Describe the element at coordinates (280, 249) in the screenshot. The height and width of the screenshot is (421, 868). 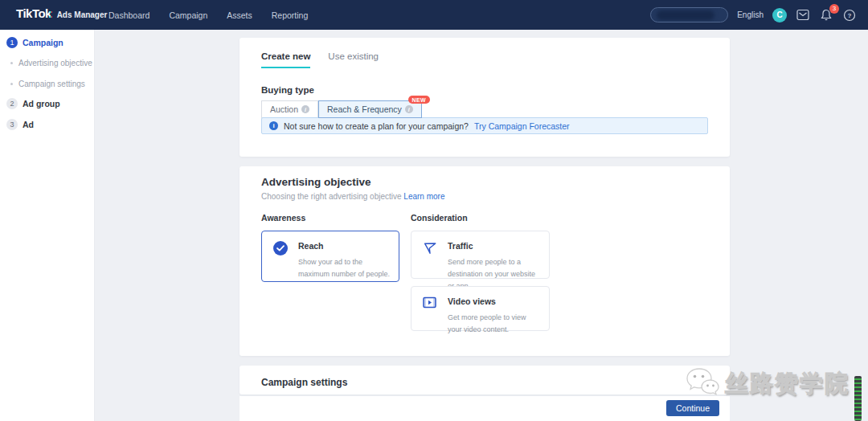
I see `check-circle-icon` at that location.